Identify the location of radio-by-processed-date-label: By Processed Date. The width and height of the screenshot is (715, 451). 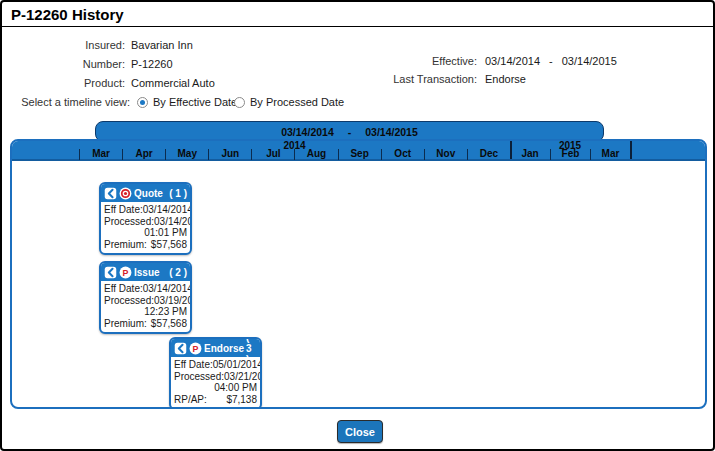
(297, 102).